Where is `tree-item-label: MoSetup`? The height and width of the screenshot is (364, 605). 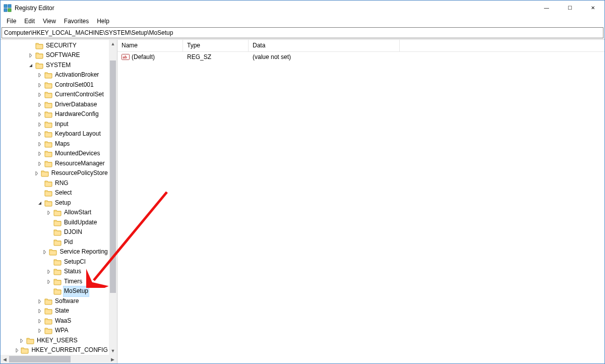
tree-item-label: MoSetup is located at coordinates (76, 291).